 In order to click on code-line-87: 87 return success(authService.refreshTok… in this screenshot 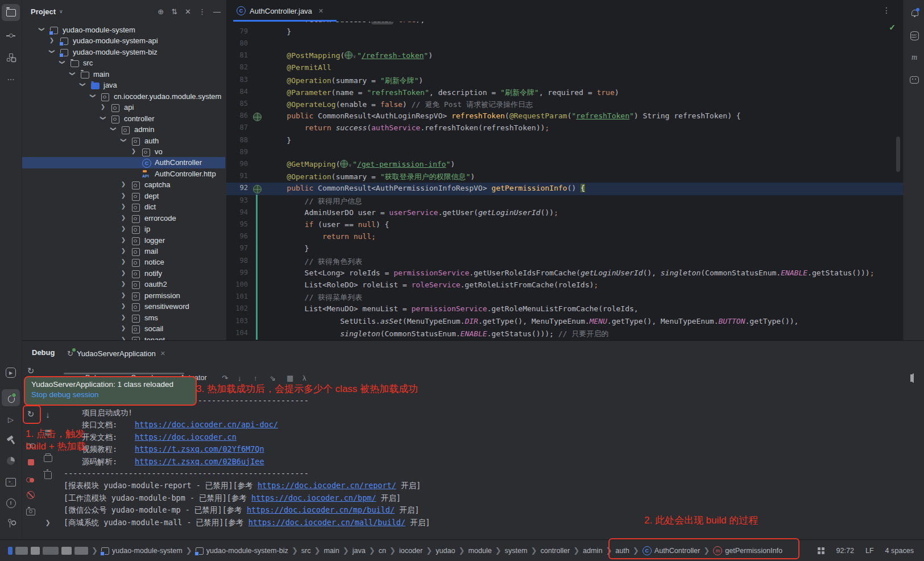, I will do `click(565, 129)`.